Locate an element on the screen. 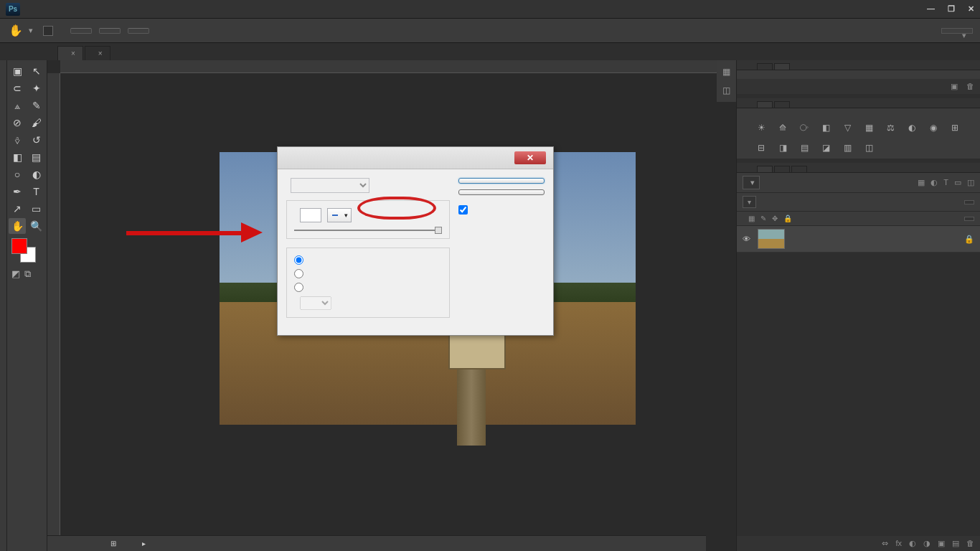  filter-smart-icon: ◫ is located at coordinates (971, 182).